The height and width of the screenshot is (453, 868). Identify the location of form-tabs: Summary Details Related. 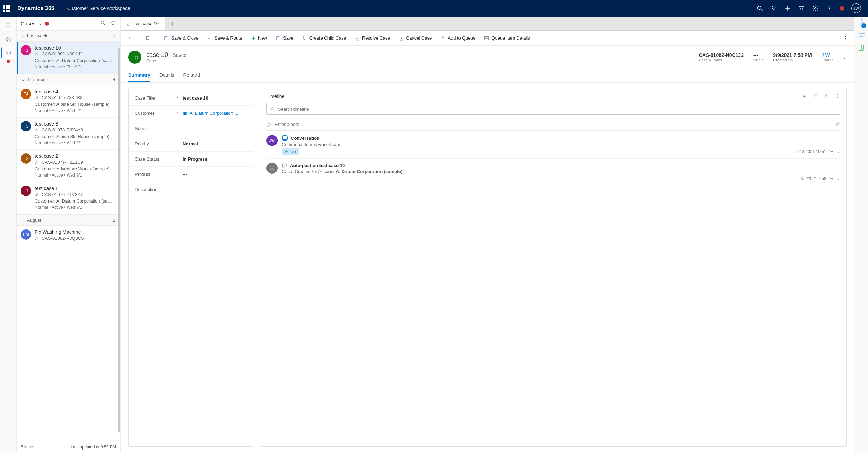
(487, 76).